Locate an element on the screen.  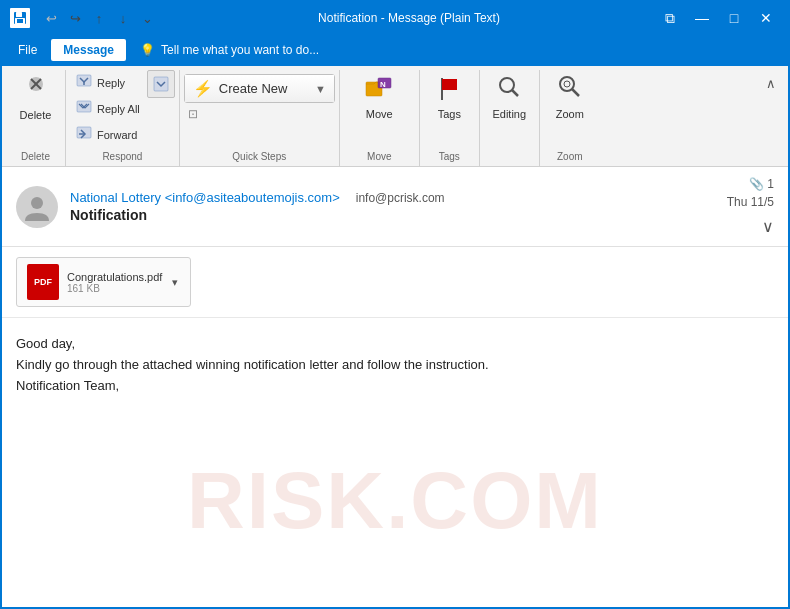
dropdown-arrow-icon: ▼ is located at coordinates (320, 89).